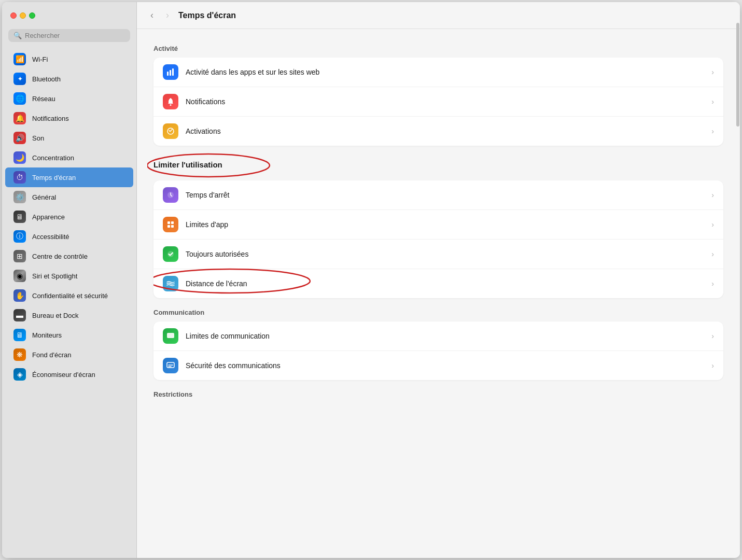 This screenshot has height=560, width=742. What do you see at coordinates (75, 35) in the screenshot?
I see `search-input` at bounding box center [75, 35].